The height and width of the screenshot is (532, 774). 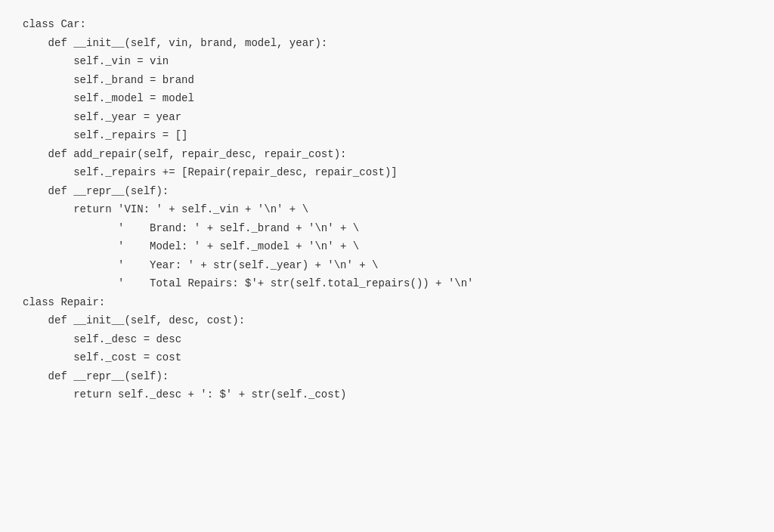 I want to click on code-line: ' Year: ' + str(self._year) + '\n' + \, so click(x=387, y=266).